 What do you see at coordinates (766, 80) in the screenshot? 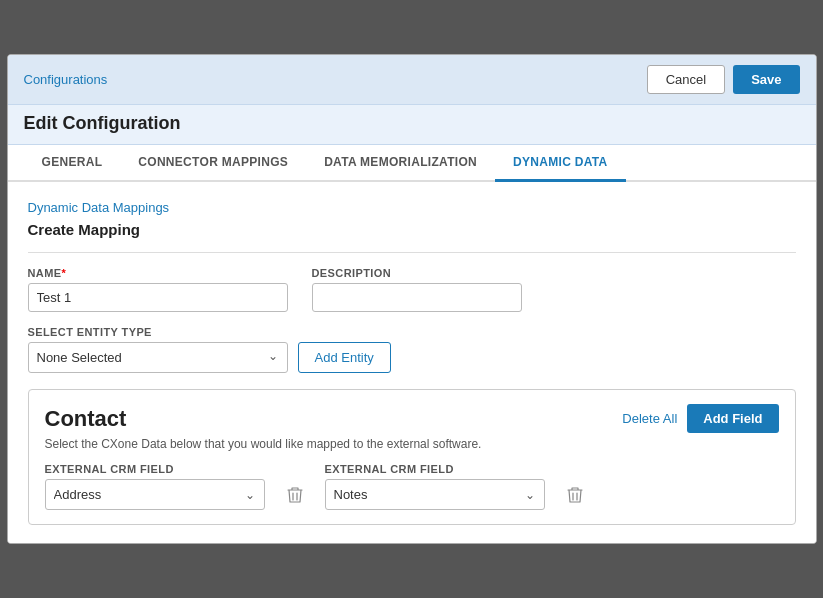
I see `save-button: Save` at bounding box center [766, 80].